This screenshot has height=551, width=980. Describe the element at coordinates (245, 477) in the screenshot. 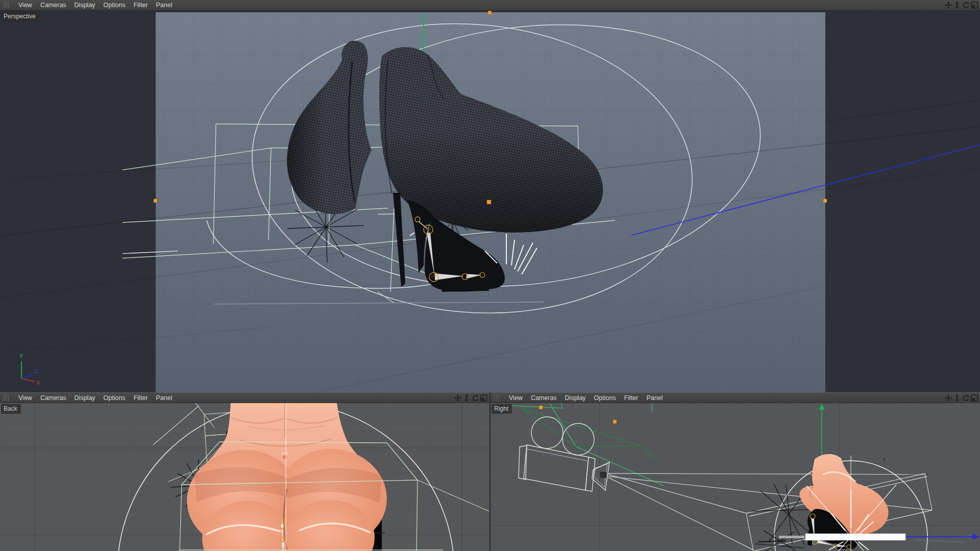

I see `viewport-back` at that location.